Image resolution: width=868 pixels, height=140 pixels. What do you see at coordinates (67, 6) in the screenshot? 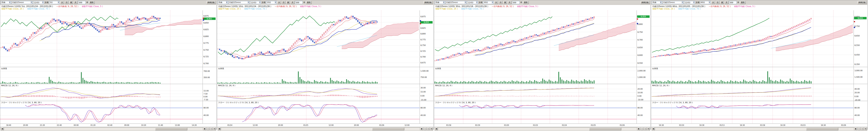
I see `legend-ichimoku: 一目均衡表( 9, 26, 52 )` at bounding box center [67, 6].